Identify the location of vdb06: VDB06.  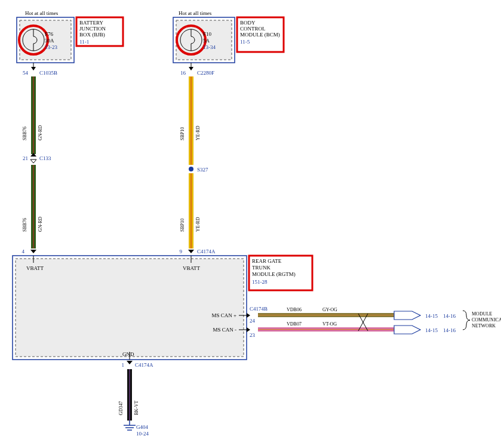
(294, 309).